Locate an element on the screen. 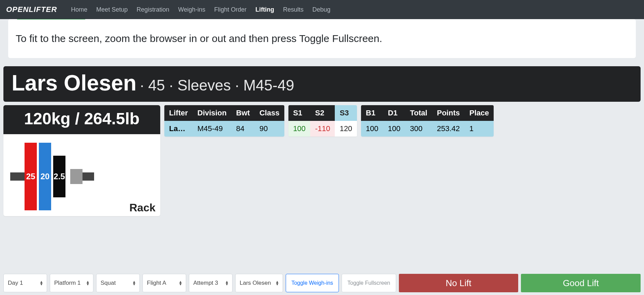 This screenshot has height=295, width=644. partial-button-edge is located at coordinates (51, 19).